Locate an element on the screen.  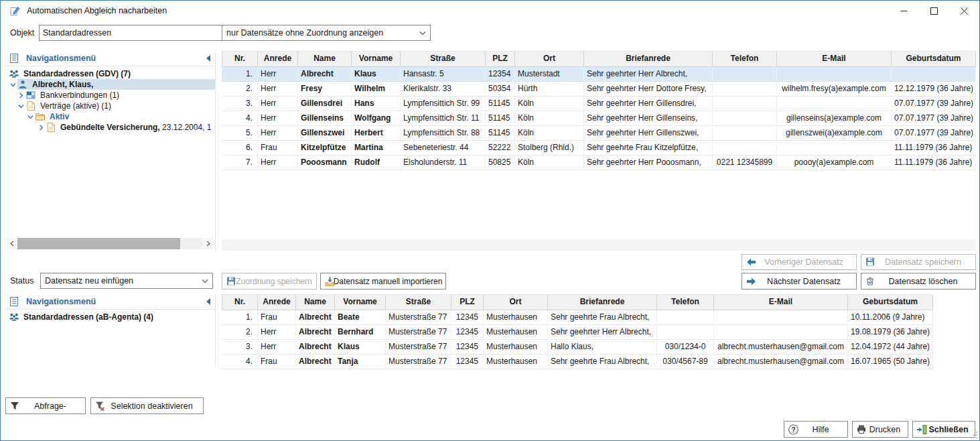
table-cell: Herr is located at coordinates (277, 332).